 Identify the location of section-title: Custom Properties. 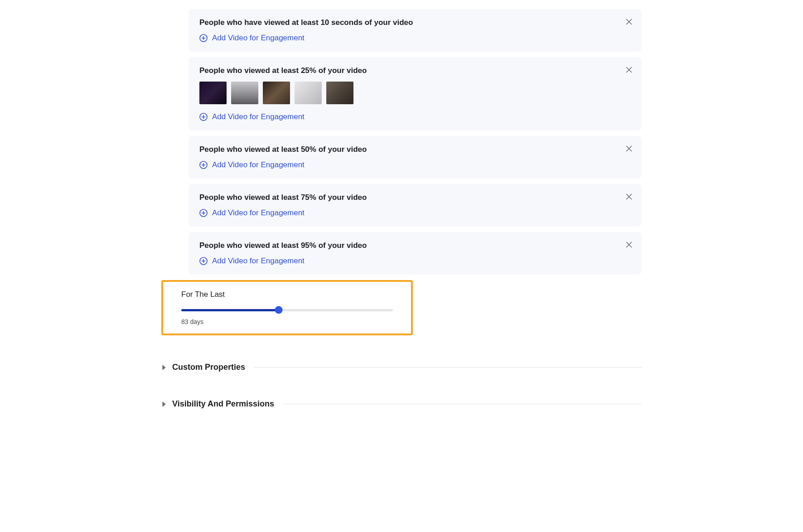
(208, 367).